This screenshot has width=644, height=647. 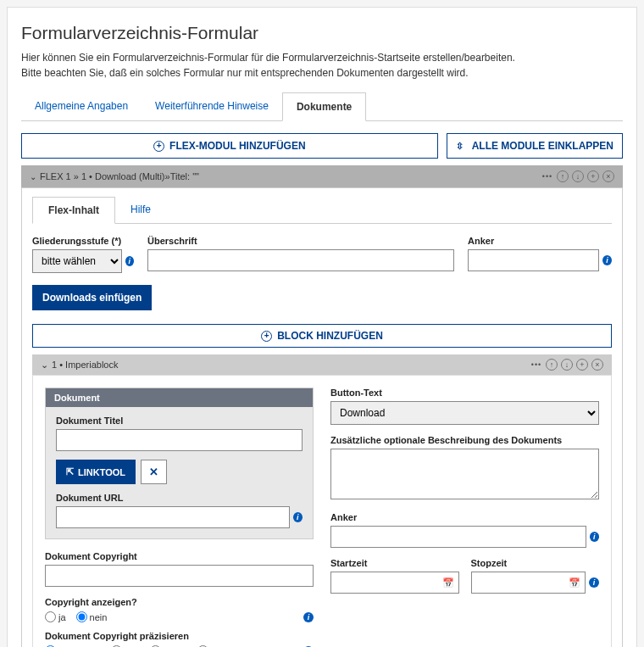 What do you see at coordinates (180, 440) in the screenshot?
I see `doc-titel-input` at bounding box center [180, 440].